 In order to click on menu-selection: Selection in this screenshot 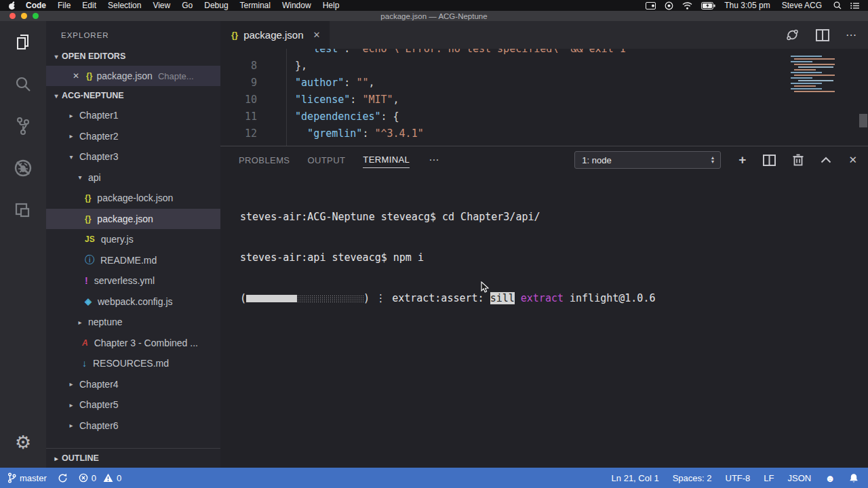, I will do `click(125, 5)`.